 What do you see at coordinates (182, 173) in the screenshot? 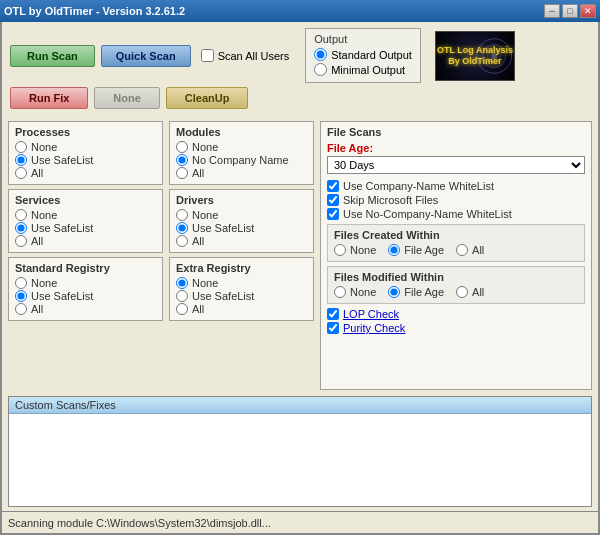
I see `modules-all-radio` at bounding box center [182, 173].